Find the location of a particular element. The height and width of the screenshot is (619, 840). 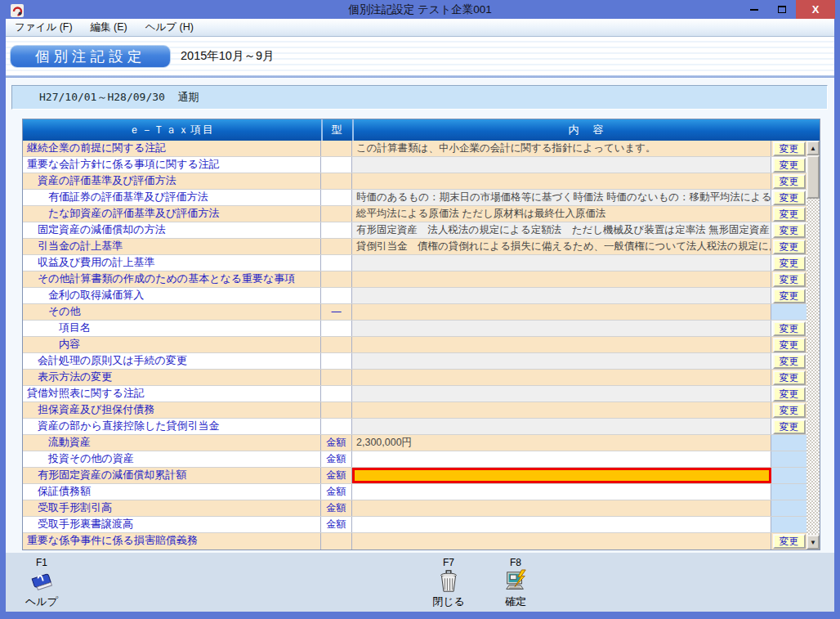

etax-item-label: たな卸資産の評価基準及び評価方法 is located at coordinates (134, 213).